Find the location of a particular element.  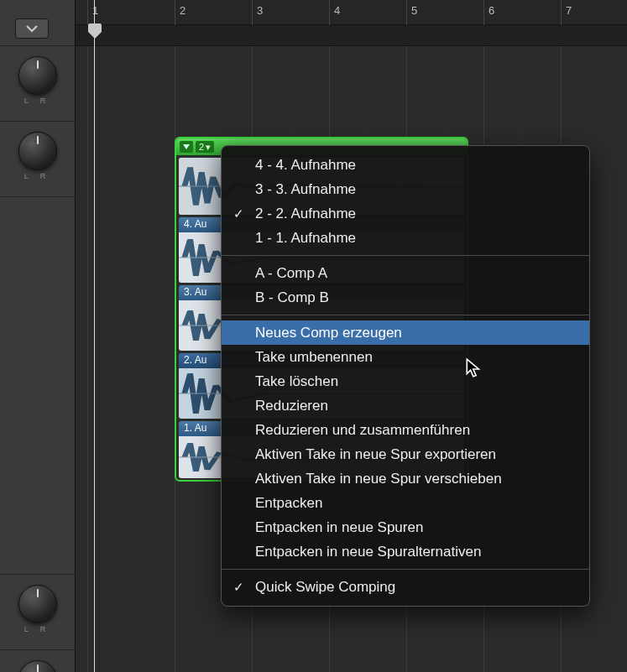

track-list-menu-button is located at coordinates (32, 29).